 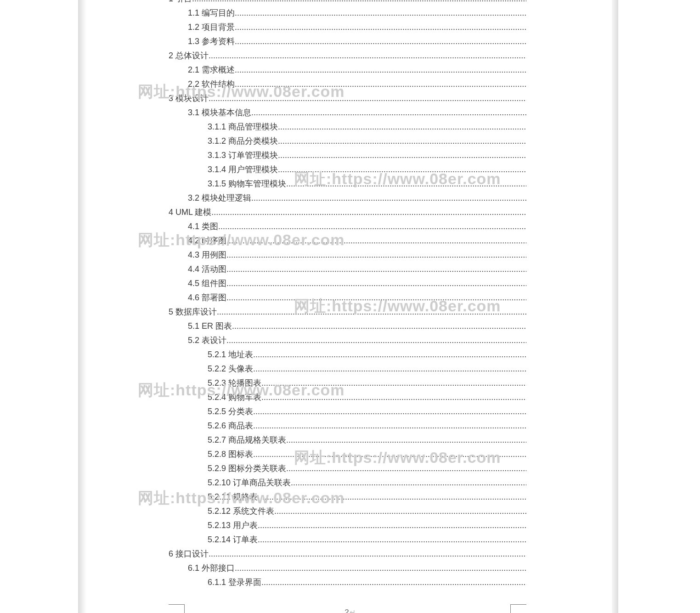 I want to click on toc-entry-label: 5 数据库设计, so click(x=193, y=312).